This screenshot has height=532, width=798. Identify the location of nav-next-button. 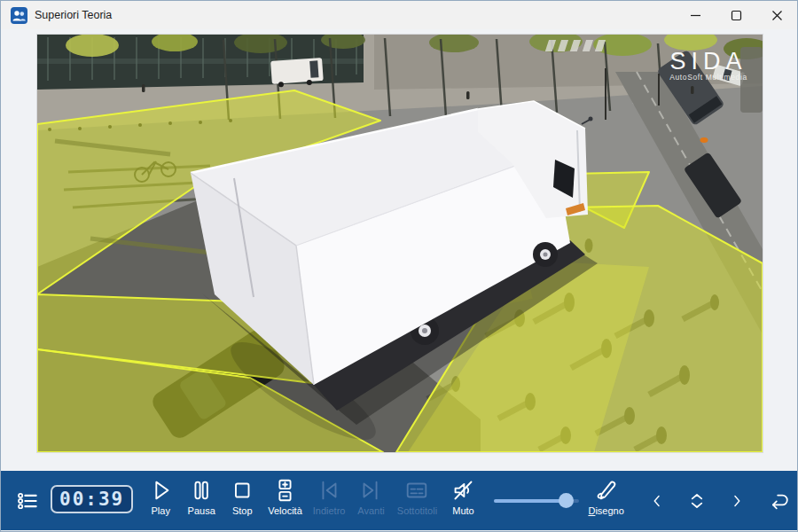
(737, 500).